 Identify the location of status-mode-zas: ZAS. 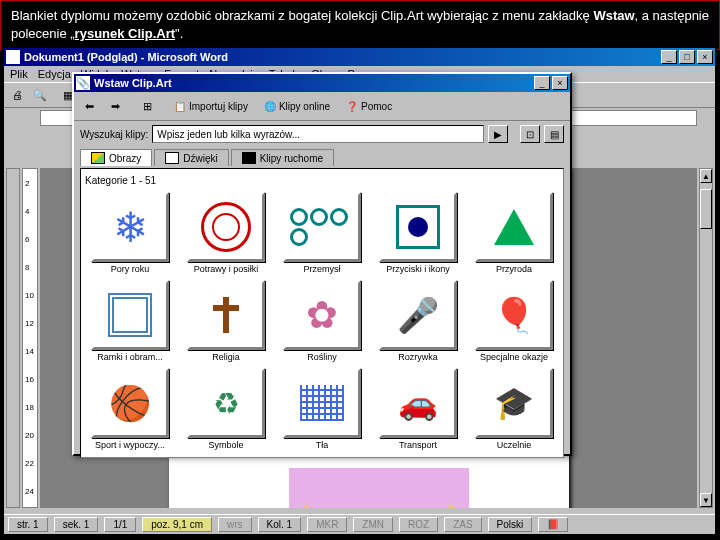
(462, 524).